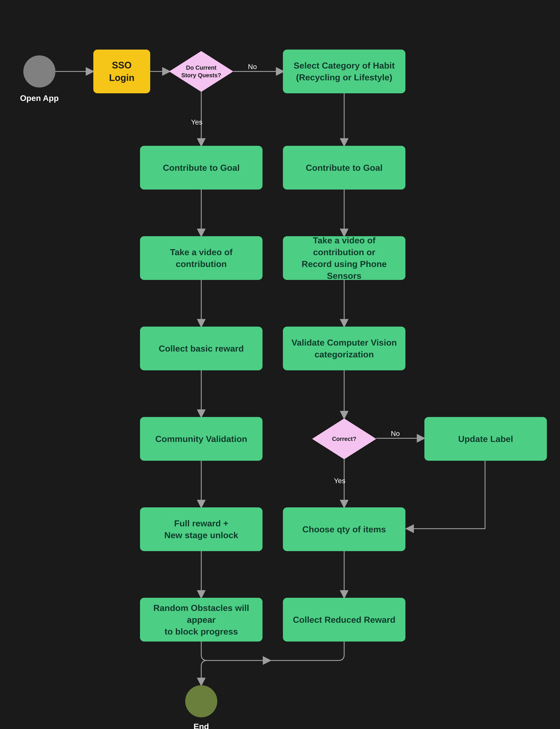  I want to click on random-obstacles: Random Obstacles will appear to block pr…, so click(201, 620).